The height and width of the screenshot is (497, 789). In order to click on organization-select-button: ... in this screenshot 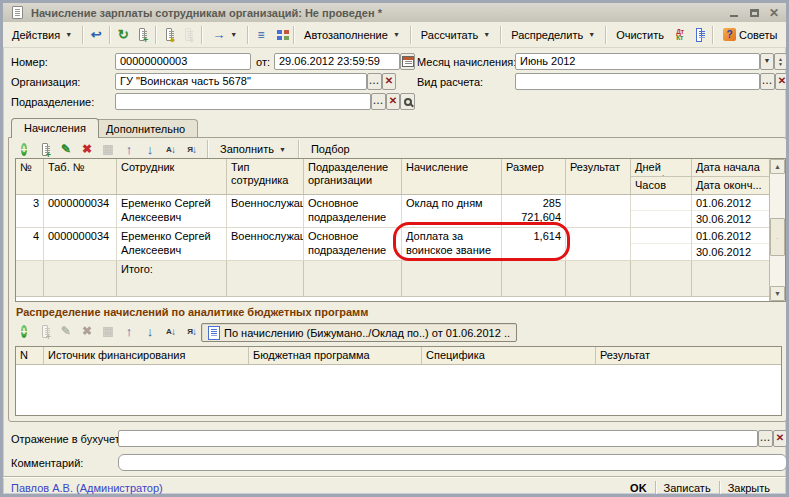, I will do `click(374, 82)`.